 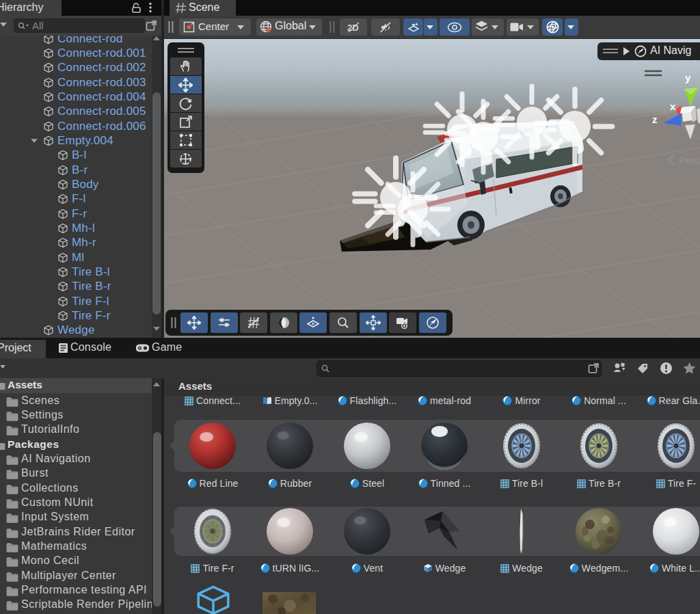 I want to click on svg-text: x, so click(x=673, y=107).